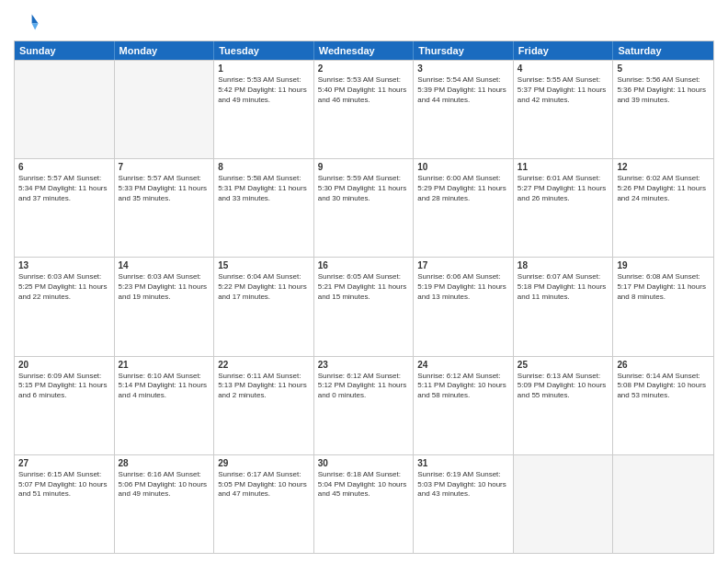 The width and height of the screenshot is (728, 563). Describe the element at coordinates (364, 265) in the screenshot. I see `day-number: 16` at that location.